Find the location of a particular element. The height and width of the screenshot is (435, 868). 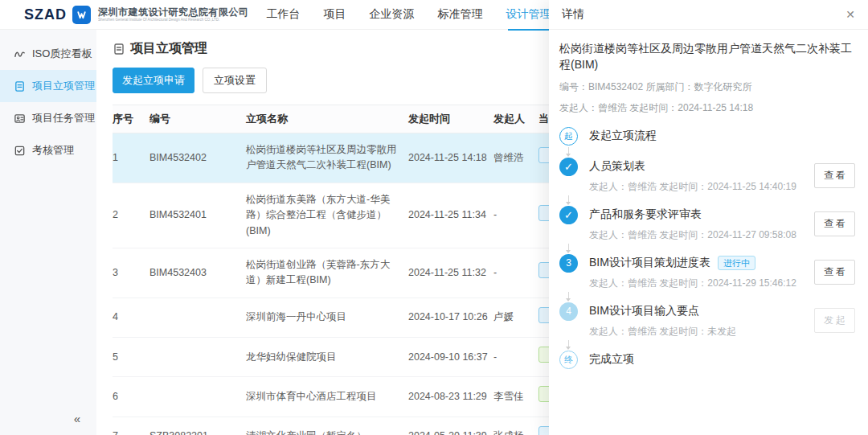

sidebar-item-label: 考核管理 is located at coordinates (53, 150).